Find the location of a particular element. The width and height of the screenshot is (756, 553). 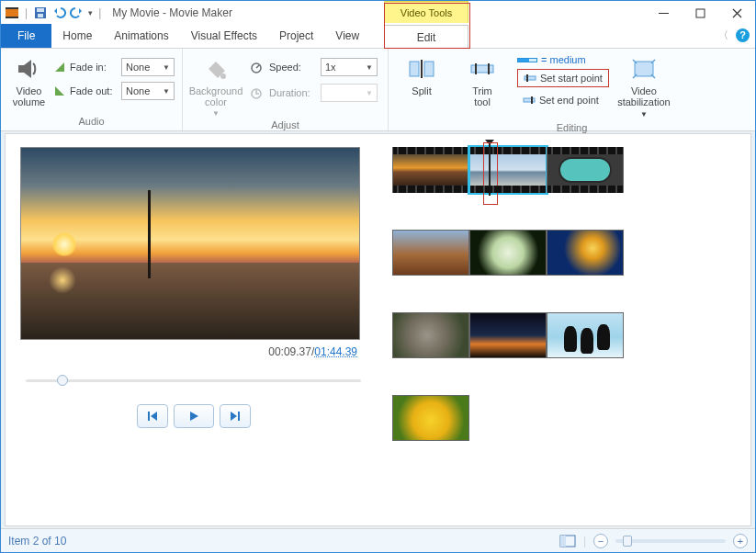

clip-2-selected is located at coordinates (508, 170).